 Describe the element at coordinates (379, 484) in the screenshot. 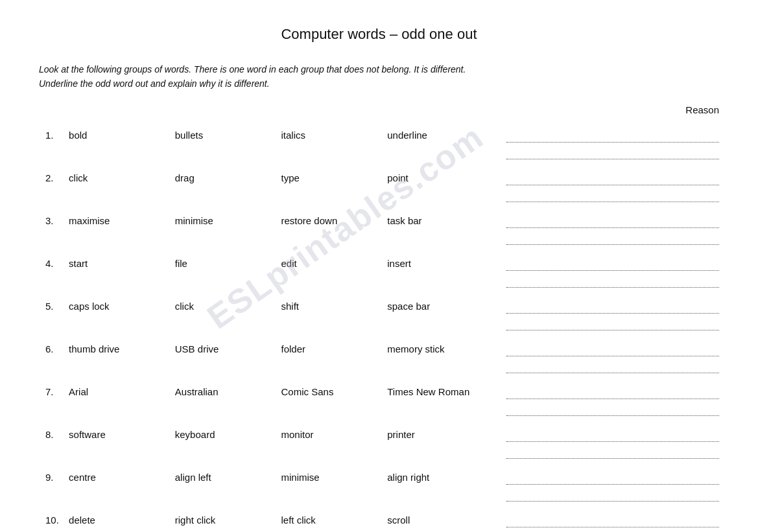

I see `table-row: 9. centre align left minimise align righ…` at that location.